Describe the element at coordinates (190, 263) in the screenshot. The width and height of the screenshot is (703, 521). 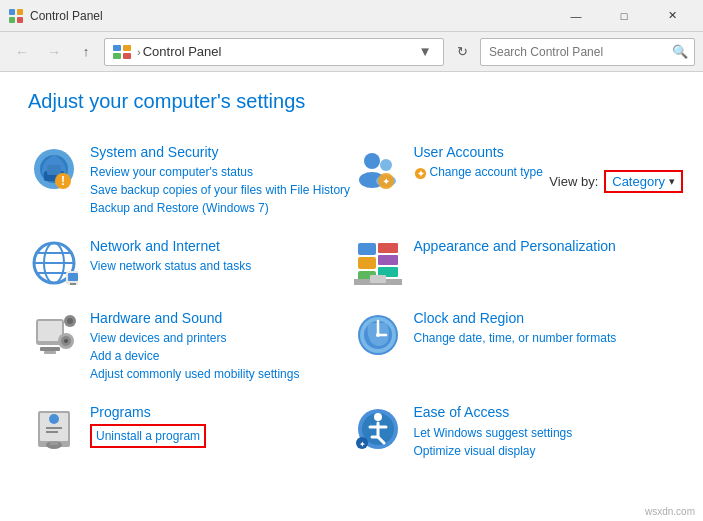
I see `category-network-internet: Network and Internet View network status…` at that location.